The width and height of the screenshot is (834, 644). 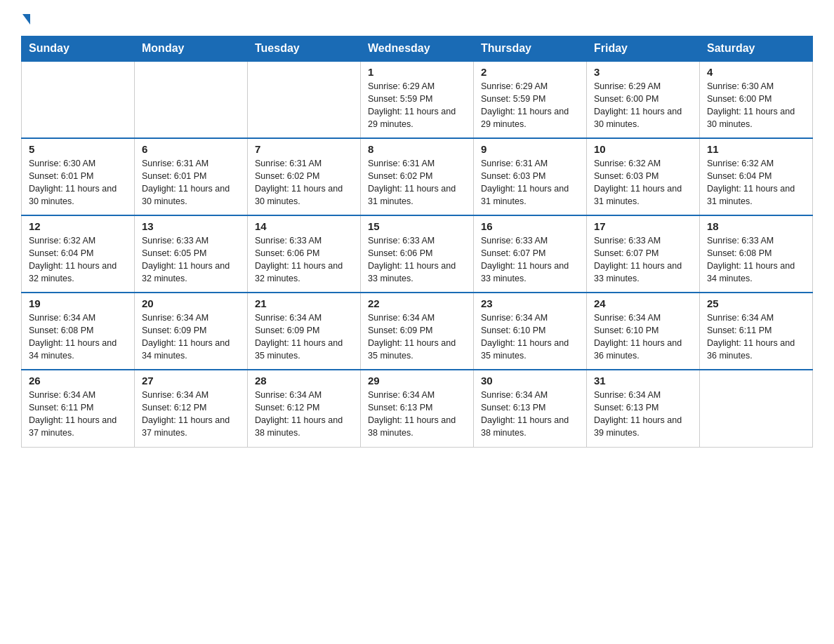 I want to click on day-info: Sunrise: 6:30 AM Sunset: 6:01 PM Dayligh…, so click(x=78, y=182).